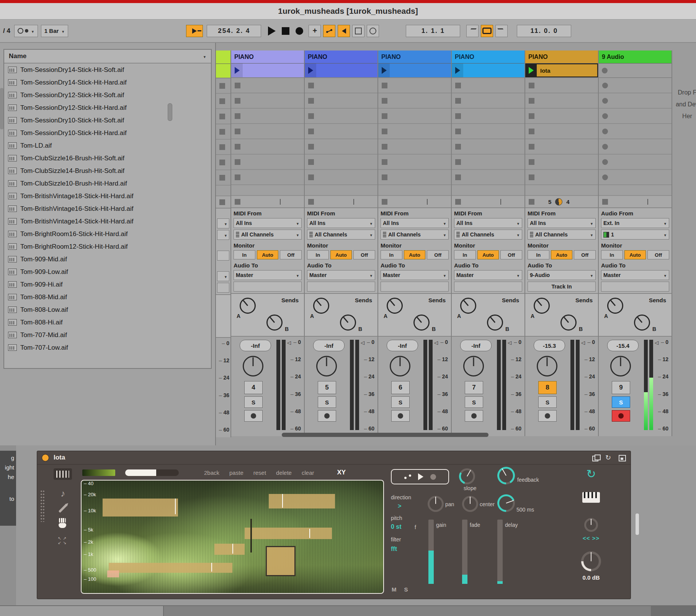  Describe the element at coordinates (204, 56) in the screenshot. I see `filter-caret-icon` at that location.